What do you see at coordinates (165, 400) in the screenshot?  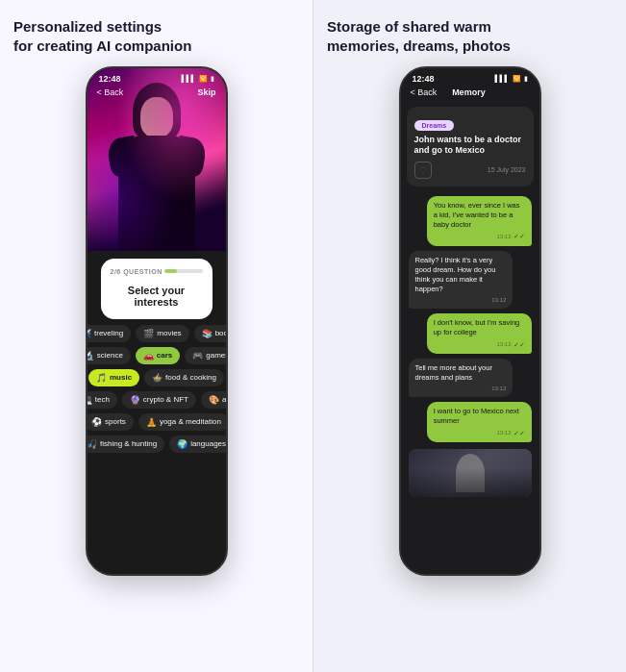 I see `tag-label: crypto & NFT` at bounding box center [165, 400].